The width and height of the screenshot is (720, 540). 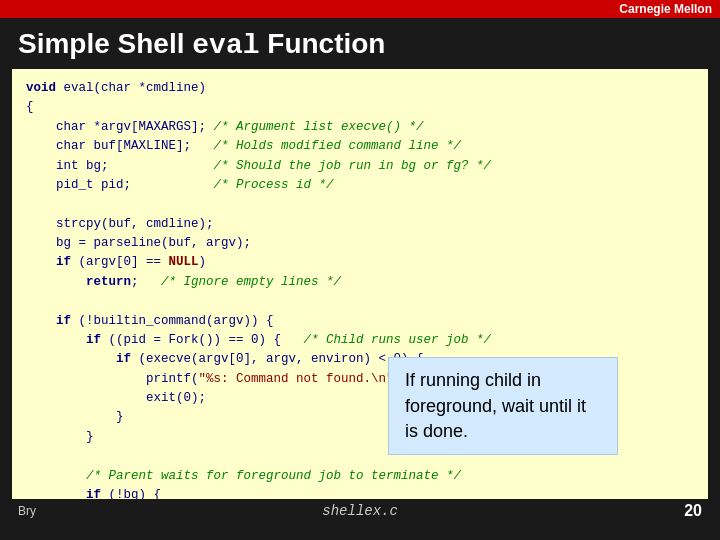 I want to click on code-line-11: return; /* Ignore empty lines */, so click(x=360, y=282).